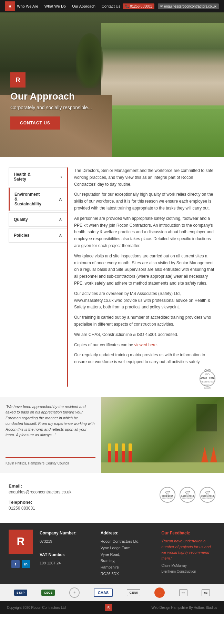  What do you see at coordinates (120, 453) in the screenshot?
I see `bollards-group` at bounding box center [120, 453].